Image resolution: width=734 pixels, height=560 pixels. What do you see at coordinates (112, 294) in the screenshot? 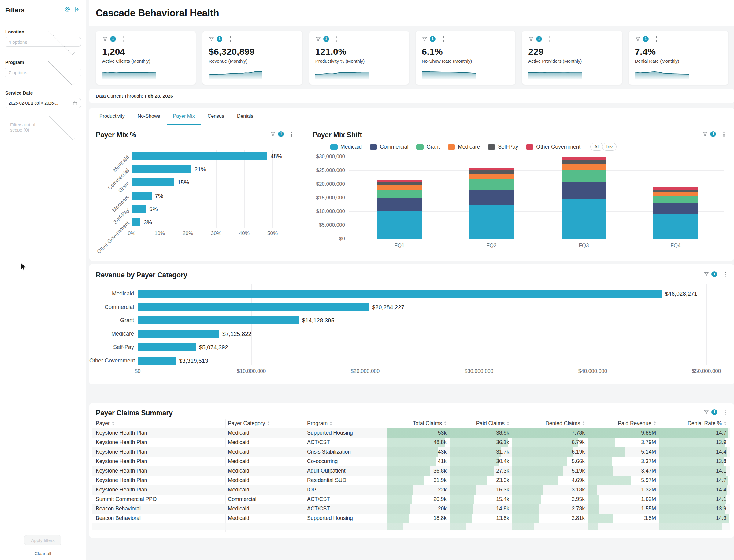
I see `category-label: Medicaid` at bounding box center [112, 294].